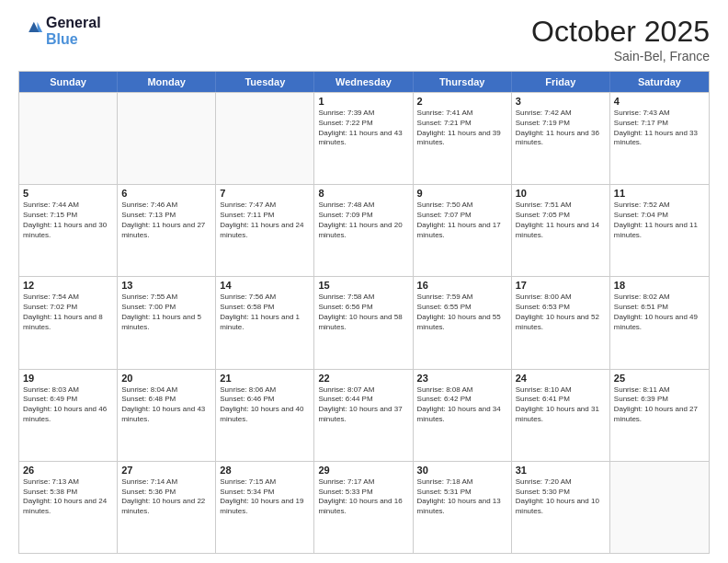 The height and width of the screenshot is (563, 728). Describe the element at coordinates (265, 416) in the screenshot. I see `calendar-cell: 21Sunrise: 8:06 AM Sunset: 6:46 PM Dayli…` at that location.